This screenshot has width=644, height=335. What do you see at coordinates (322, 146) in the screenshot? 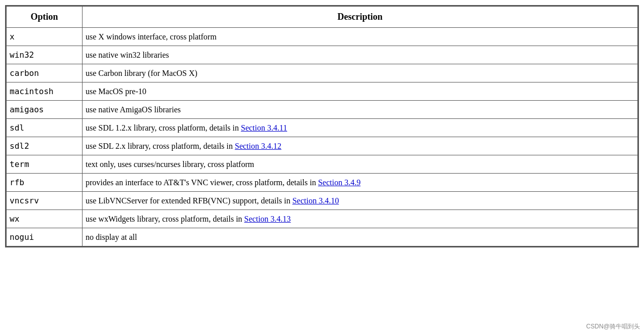
I see `table-row: sdl2use SDL 2.x library, cross platform,…` at bounding box center [322, 146].